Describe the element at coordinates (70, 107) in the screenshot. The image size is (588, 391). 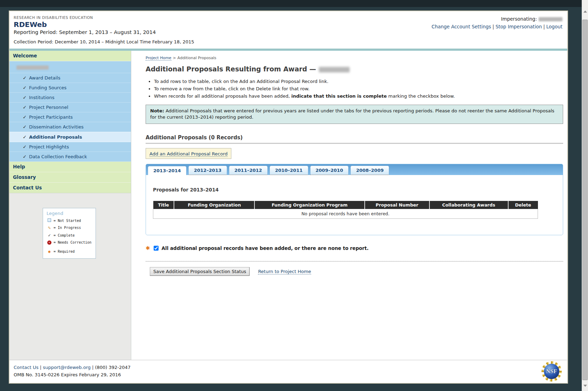
I see `sidebar-item-project-personnel: ✓Project Personnel` at that location.